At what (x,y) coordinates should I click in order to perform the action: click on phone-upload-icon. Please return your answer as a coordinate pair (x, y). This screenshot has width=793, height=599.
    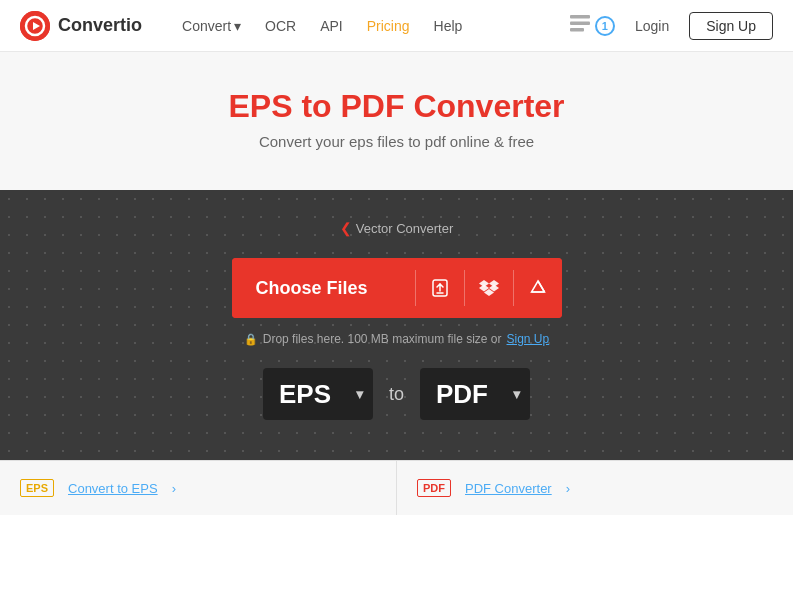
    Looking at the image, I should click on (440, 288).